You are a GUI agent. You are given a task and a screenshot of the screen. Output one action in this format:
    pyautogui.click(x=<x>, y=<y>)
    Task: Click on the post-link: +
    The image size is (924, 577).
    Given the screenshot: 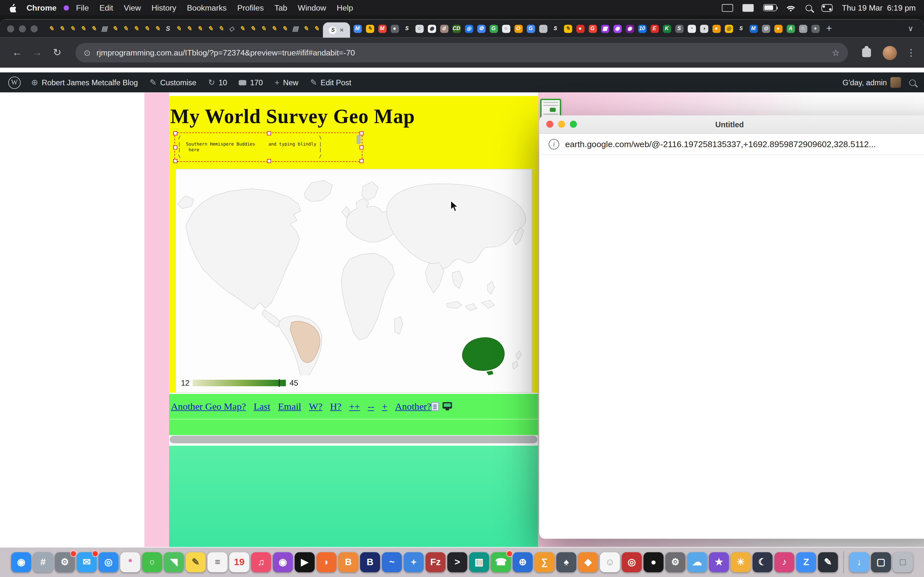 What is the action you would take?
    pyautogui.click(x=384, y=407)
    